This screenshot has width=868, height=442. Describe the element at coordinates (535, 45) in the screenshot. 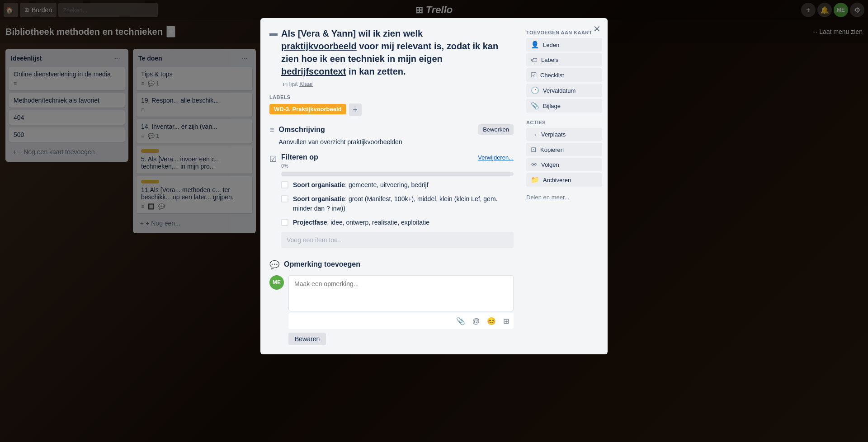

I see `members-icon: 👤` at that location.